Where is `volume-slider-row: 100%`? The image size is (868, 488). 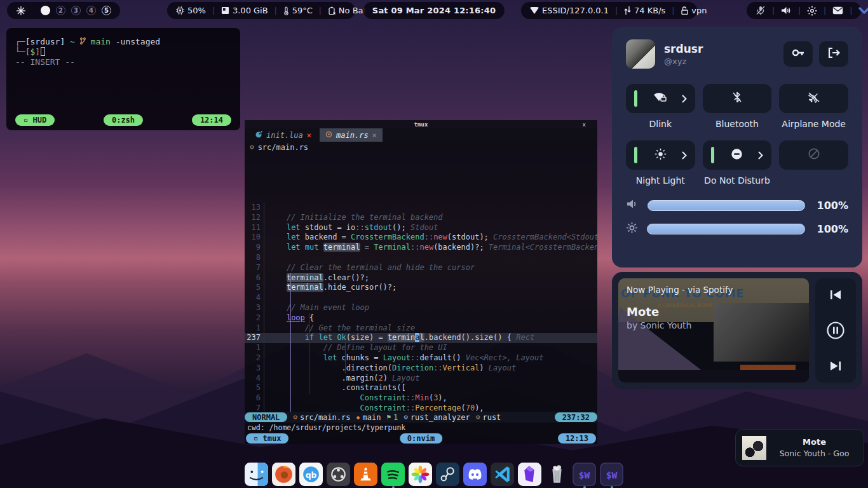
volume-slider-row: 100% is located at coordinates (737, 205).